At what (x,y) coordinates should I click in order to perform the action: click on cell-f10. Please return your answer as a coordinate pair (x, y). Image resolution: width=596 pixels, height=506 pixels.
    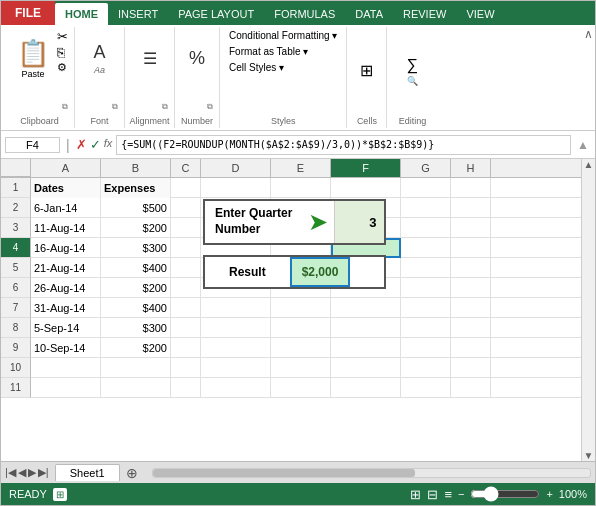
    Looking at the image, I should click on (366, 368).